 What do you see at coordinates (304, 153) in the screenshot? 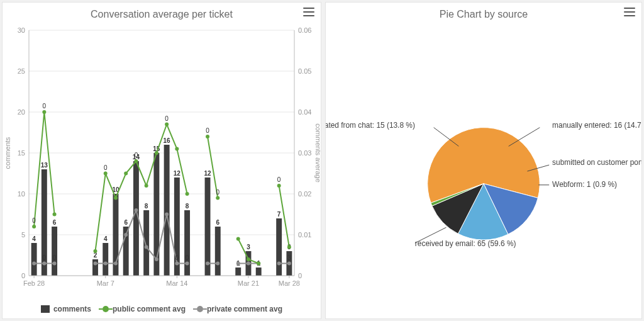
I see `svg-text: 0.03` at bounding box center [304, 153].